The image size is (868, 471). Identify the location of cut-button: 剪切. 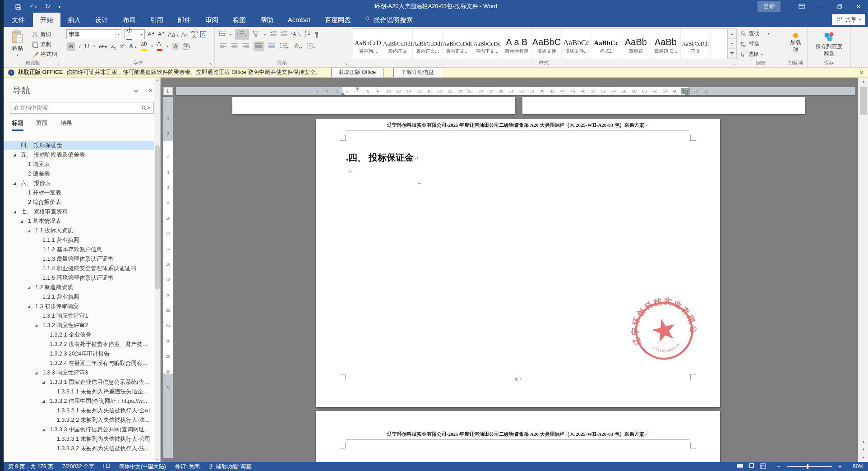
(44, 34).